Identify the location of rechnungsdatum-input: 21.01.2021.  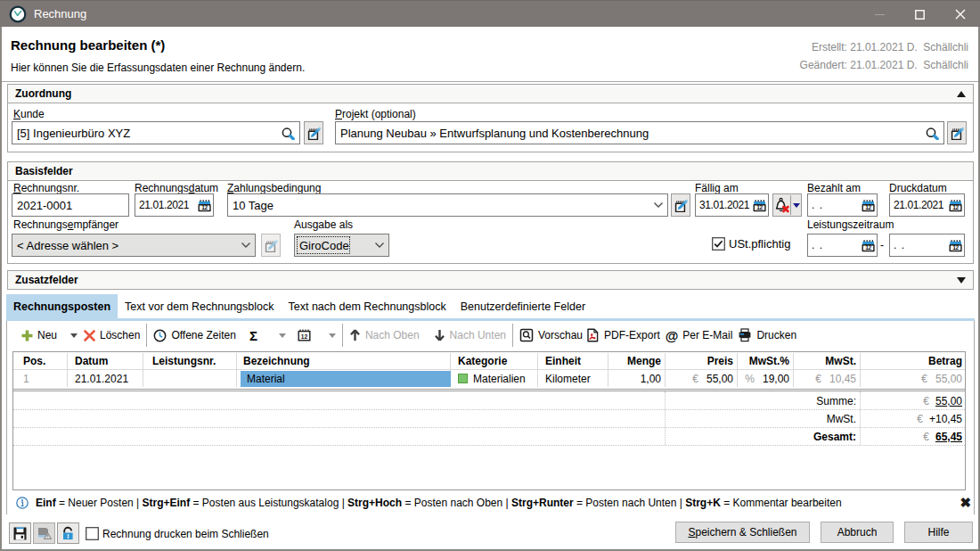
(175, 205).